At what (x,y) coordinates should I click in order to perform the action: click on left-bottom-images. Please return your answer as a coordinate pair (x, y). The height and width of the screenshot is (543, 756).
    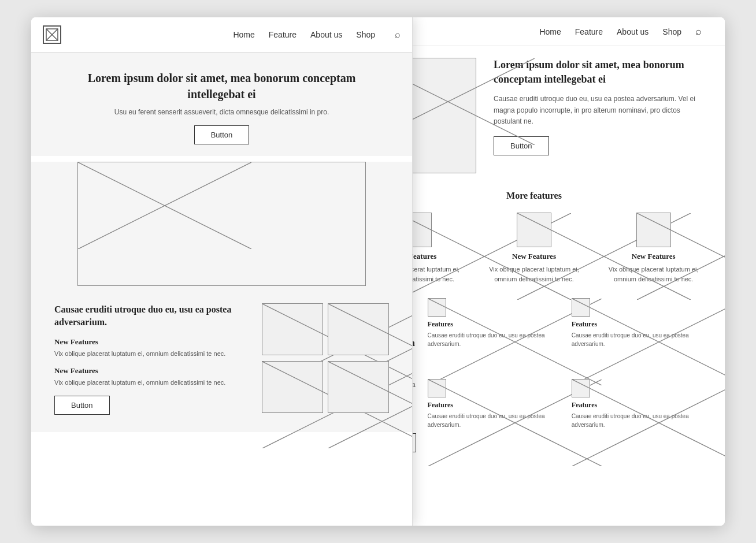
    Looking at the image, I should click on (325, 359).